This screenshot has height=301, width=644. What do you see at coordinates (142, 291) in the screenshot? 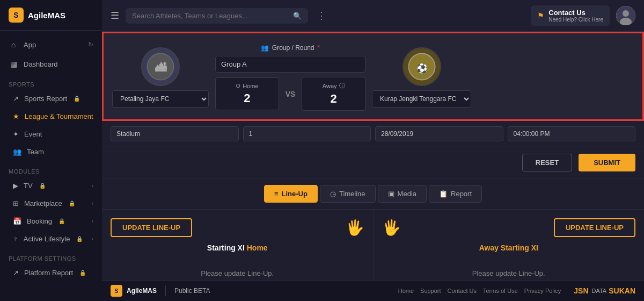
I see `footer-brand-text: AgileMAS` at bounding box center [142, 291].